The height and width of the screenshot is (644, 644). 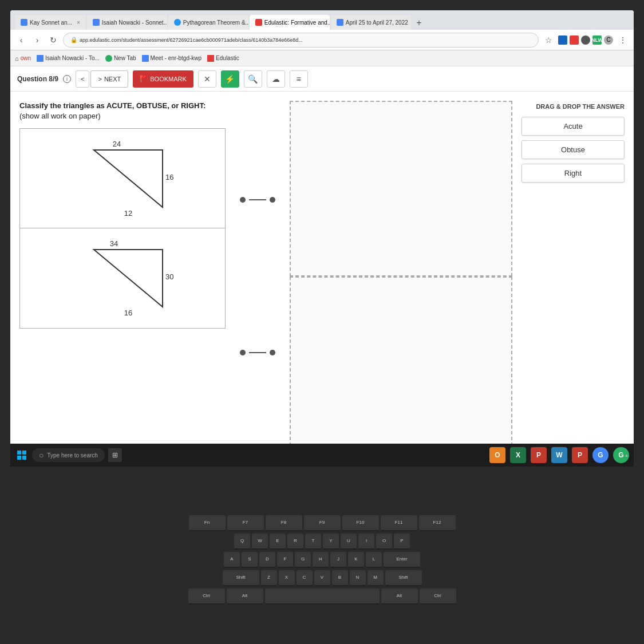 I want to click on key-alt: Alt, so click(x=245, y=596).